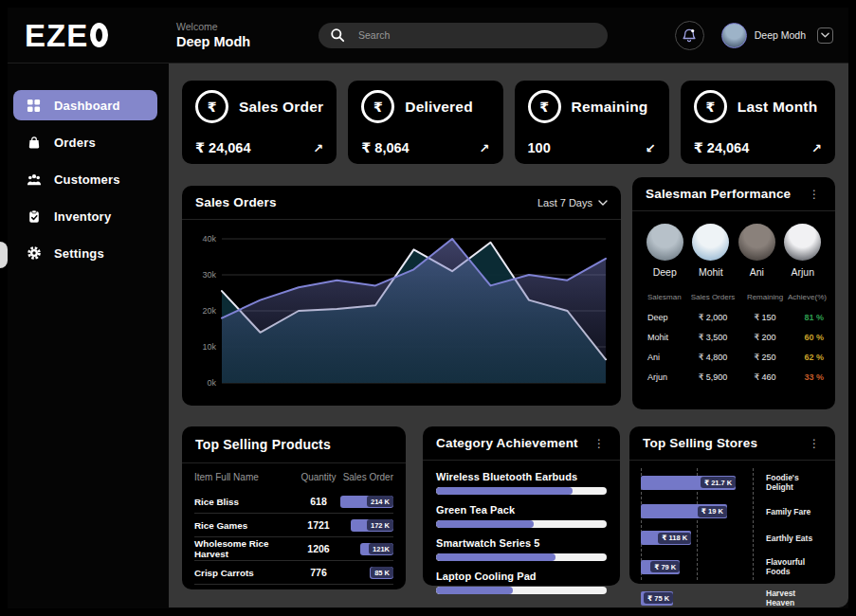 This screenshot has width=856, height=616. Describe the element at coordinates (236, 203) in the screenshot. I see `chart-title: Sales Orders` at that location.